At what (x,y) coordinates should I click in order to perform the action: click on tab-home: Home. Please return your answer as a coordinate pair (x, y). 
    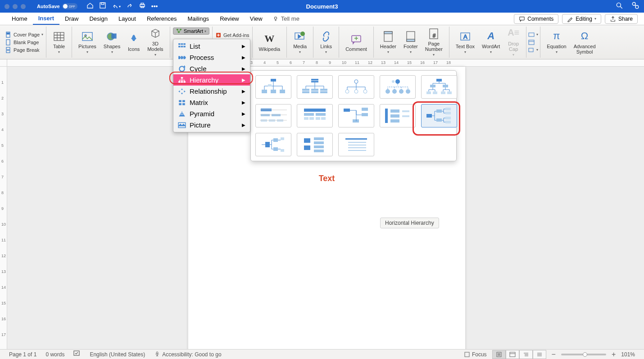
    Looking at the image, I should click on (20, 19).